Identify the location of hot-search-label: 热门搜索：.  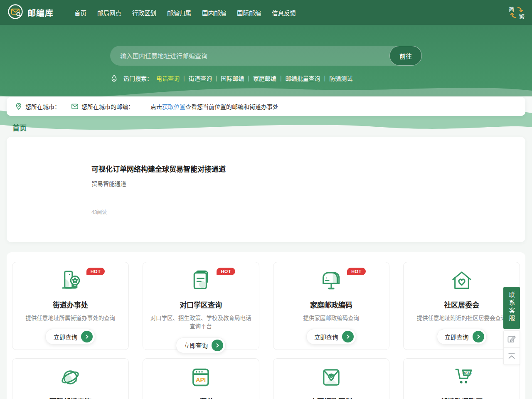
(138, 78).